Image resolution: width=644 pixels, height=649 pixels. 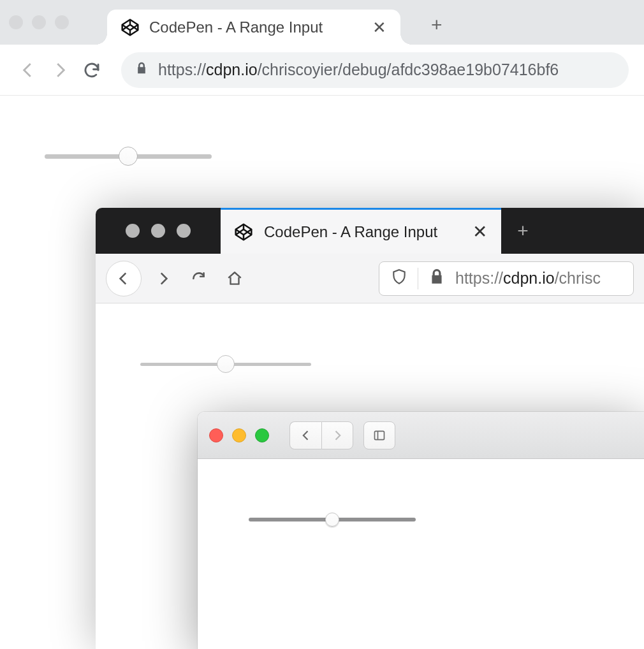 I want to click on firefox-toolbar: https://cdpn.io/chrisc, so click(x=370, y=279).